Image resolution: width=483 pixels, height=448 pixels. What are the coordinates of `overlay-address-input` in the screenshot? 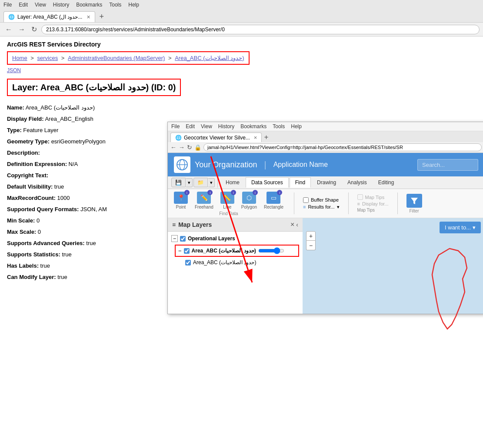 It's located at (343, 147).